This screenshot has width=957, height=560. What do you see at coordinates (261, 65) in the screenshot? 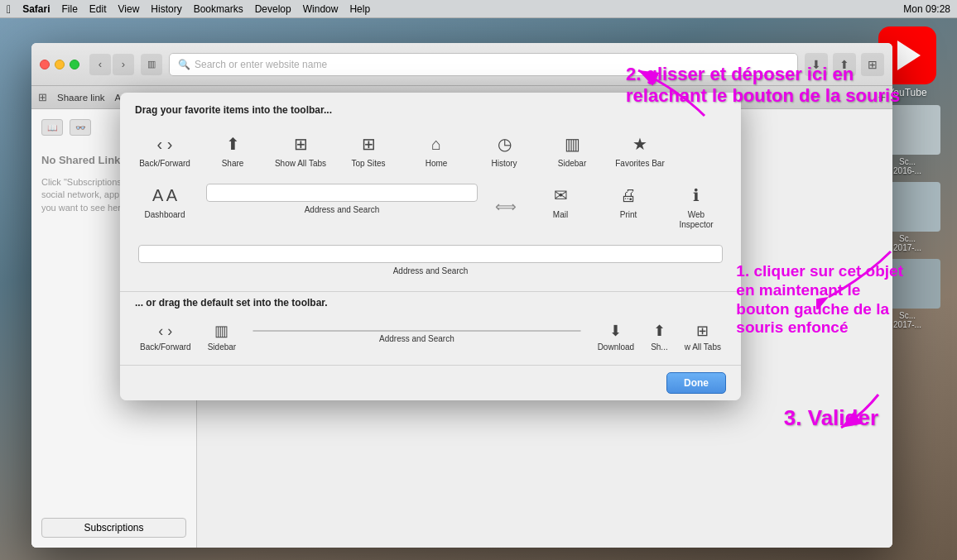
I see `address-placeholder: Search or enter website name` at bounding box center [261, 65].